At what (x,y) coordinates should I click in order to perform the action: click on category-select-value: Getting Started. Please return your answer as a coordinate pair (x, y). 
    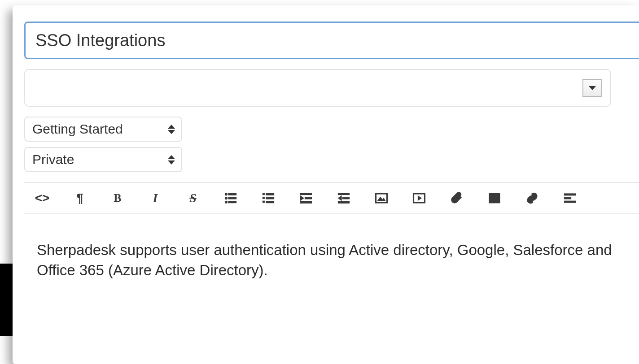
    Looking at the image, I should click on (78, 129).